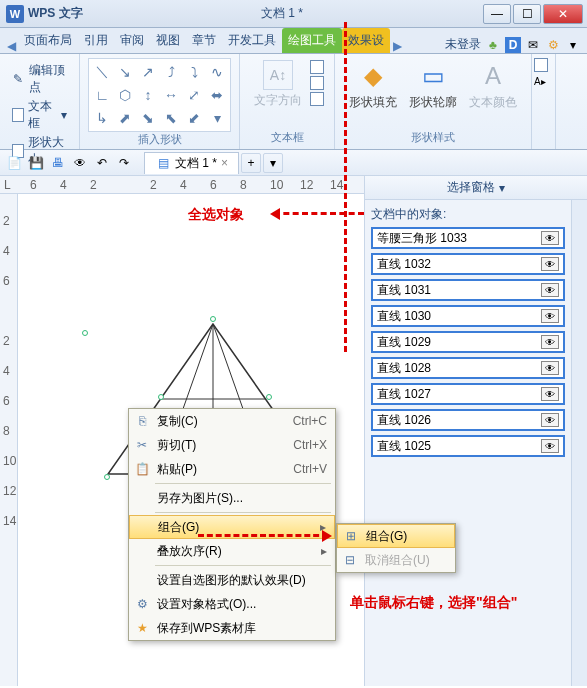 Image resolution: width=587 pixels, height=688 pixels. Describe the element at coordinates (132, 40) in the screenshot. I see `tab-review: 审阅` at that location.